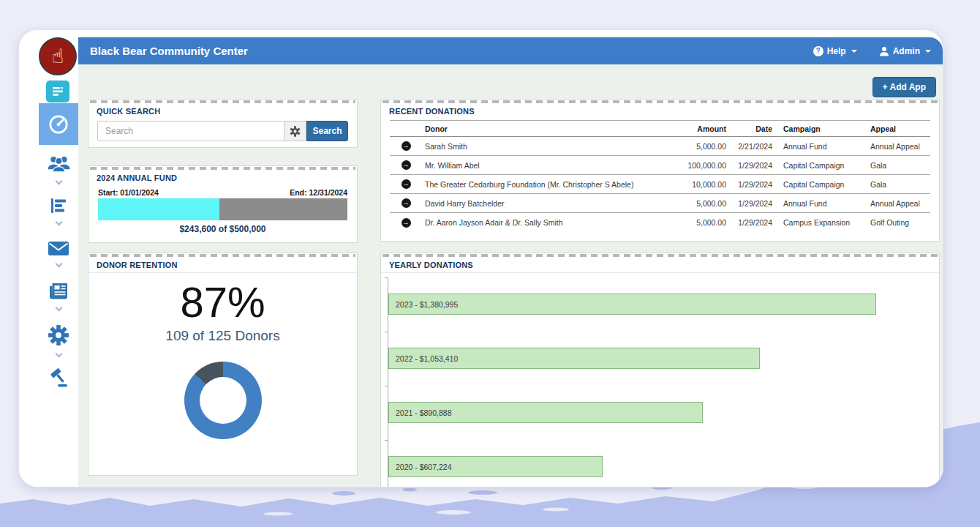 Image resolution: width=980 pixels, height=527 pixels. I want to click on bar-group-2020: 2020 - $607,224, so click(664, 464).